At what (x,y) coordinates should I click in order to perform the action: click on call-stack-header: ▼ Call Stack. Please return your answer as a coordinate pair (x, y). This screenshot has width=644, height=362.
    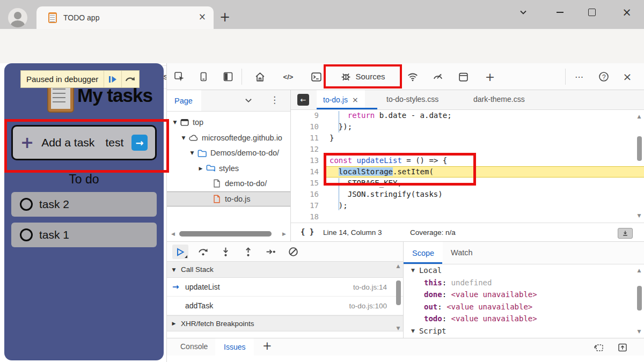
    Looking at the image, I should click on (285, 270).